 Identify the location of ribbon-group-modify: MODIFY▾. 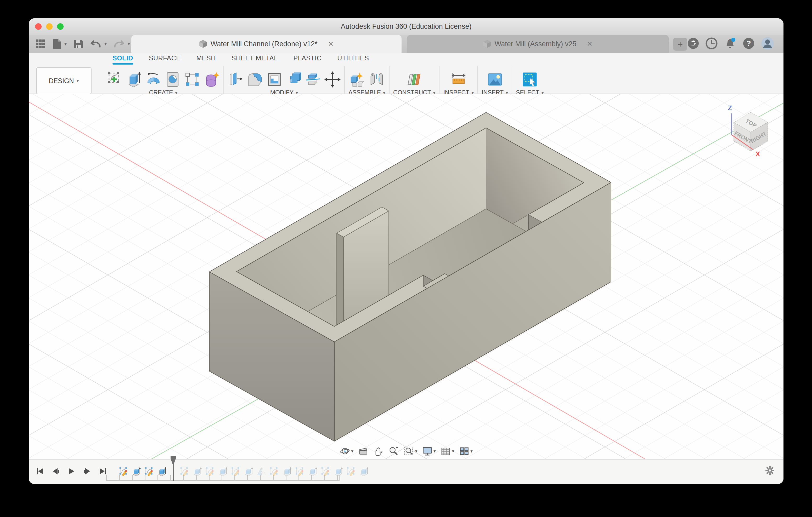
(284, 81).